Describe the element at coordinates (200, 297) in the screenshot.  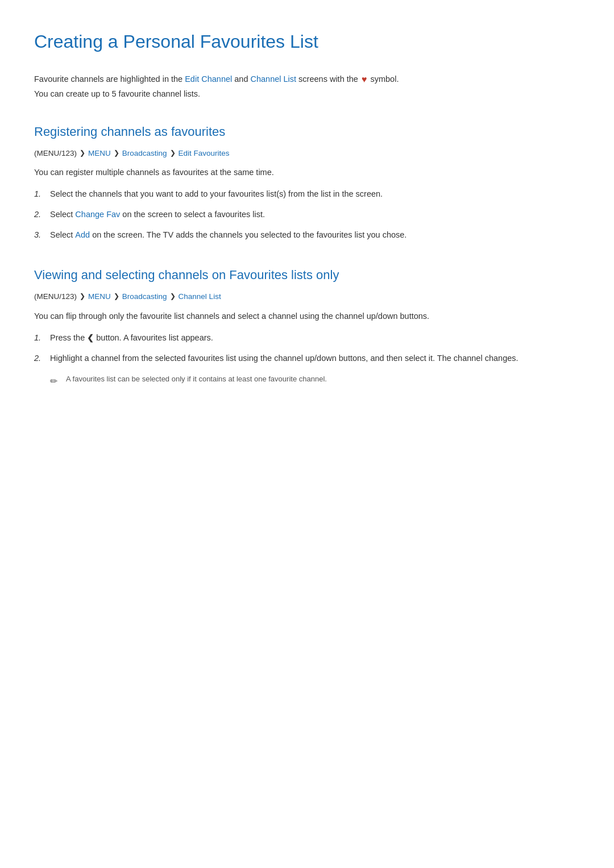
I see `breadcrumb2-part4: Channel List` at that location.